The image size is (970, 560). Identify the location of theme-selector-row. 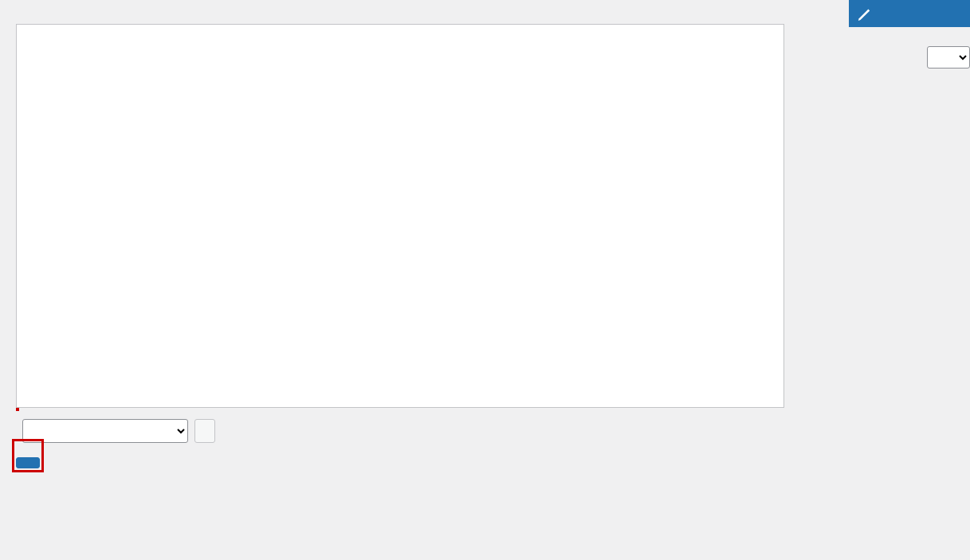
(946, 57).